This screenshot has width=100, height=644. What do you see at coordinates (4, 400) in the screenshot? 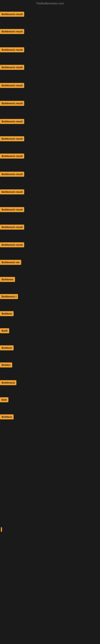
I see `bottleneck-badge-23: Bott` at bounding box center [4, 400].